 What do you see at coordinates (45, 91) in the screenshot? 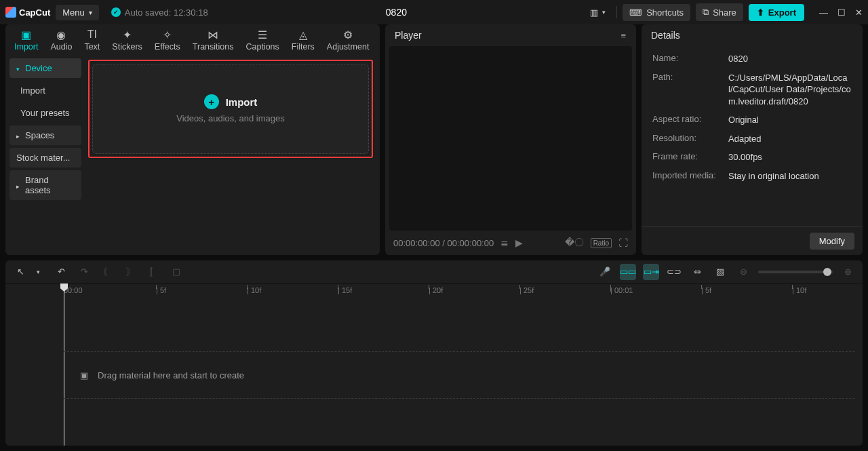
I see `nav-import: Import` at bounding box center [45, 91].